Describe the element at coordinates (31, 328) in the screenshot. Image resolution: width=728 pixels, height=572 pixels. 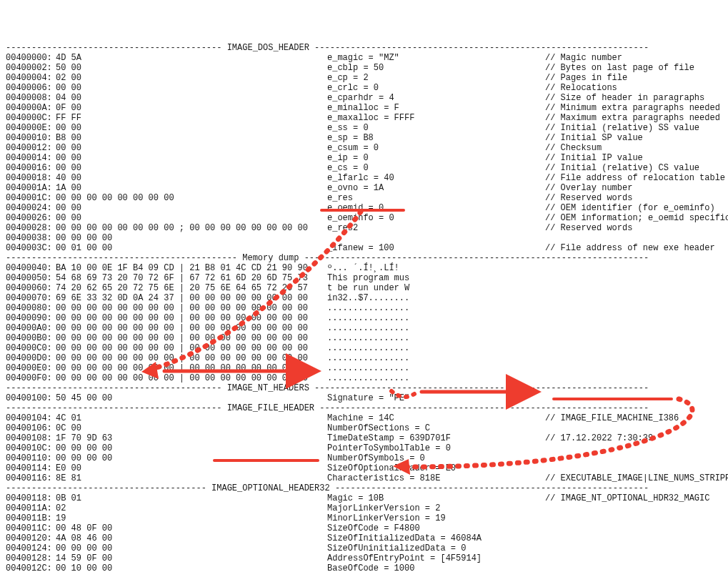
I see `address-cell: 004000A0:` at that location.